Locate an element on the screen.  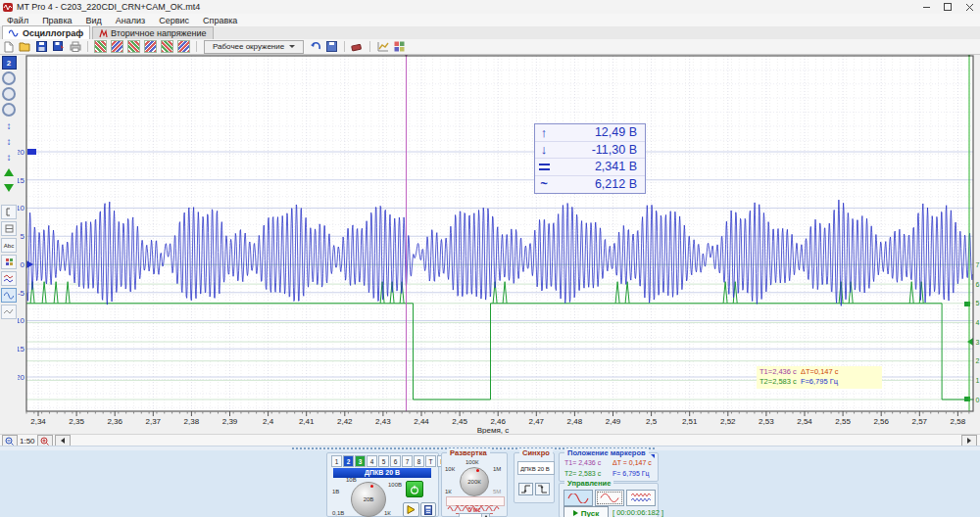
view-preset-3-icon is located at coordinates (133, 47).